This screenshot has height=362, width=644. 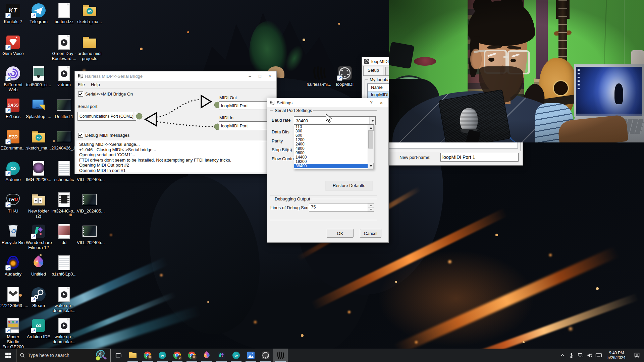 I want to click on desktop-icon-v-drum: v drum, so click(x=64, y=76).